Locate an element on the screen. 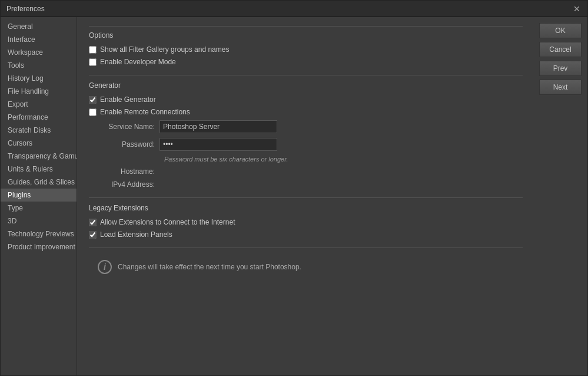  show-filter-label: Show all Filter Gallery groups and names is located at coordinates (165, 50).